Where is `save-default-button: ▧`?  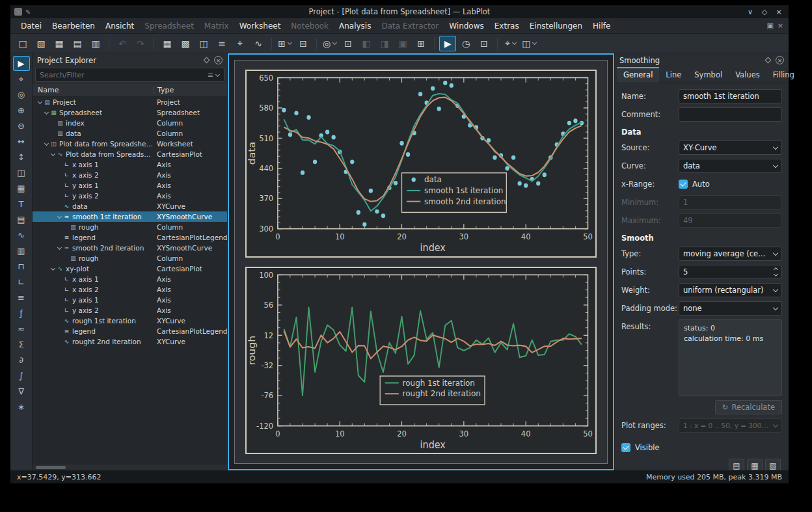 save-default-button: ▧ is located at coordinates (773, 465).